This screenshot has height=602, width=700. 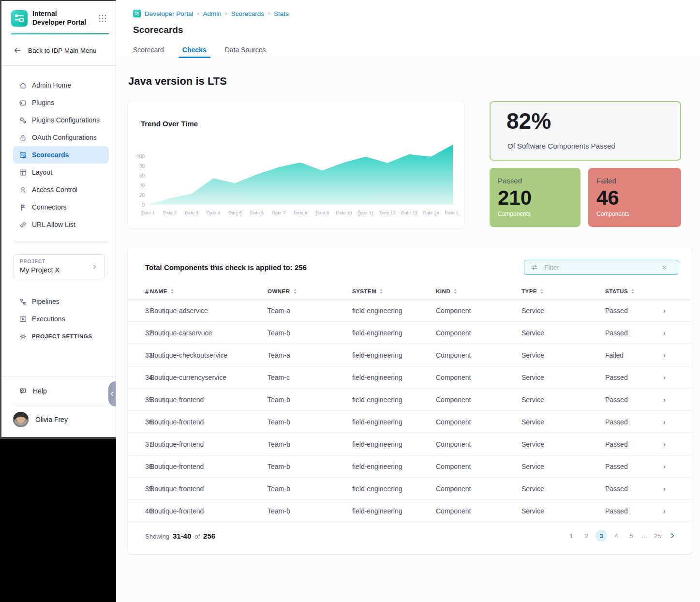 I want to click on close-icon, so click(x=665, y=267).